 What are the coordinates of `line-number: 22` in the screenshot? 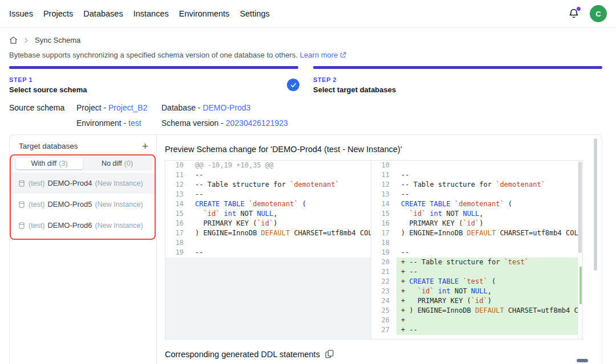 It's located at (384, 281).